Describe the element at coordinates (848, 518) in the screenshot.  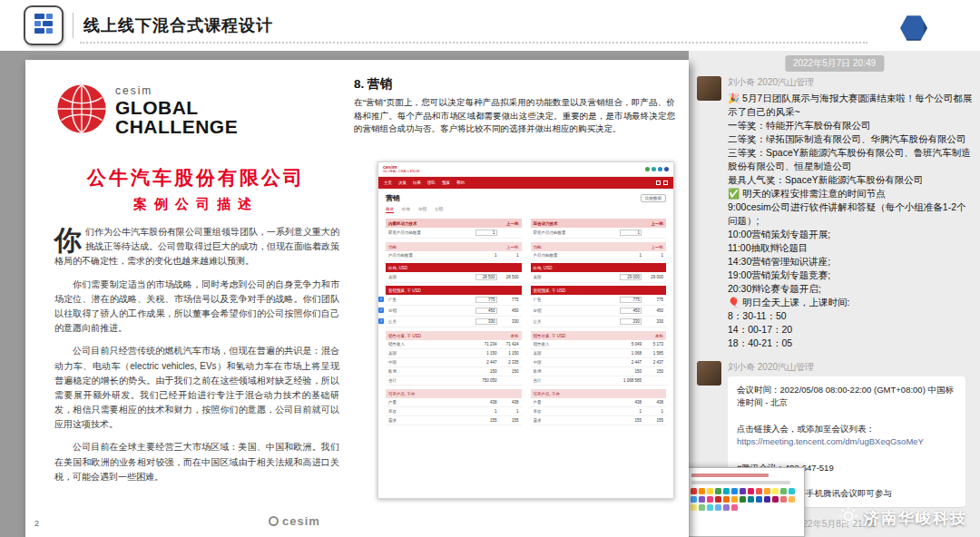
I see `sun-logo-icon` at that location.